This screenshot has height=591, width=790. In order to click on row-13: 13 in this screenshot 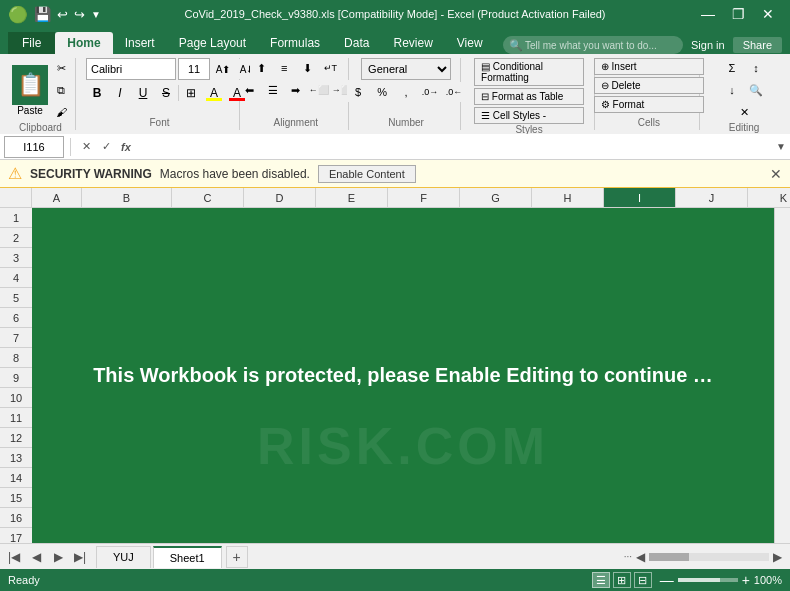, I will do `click(16, 458)`.